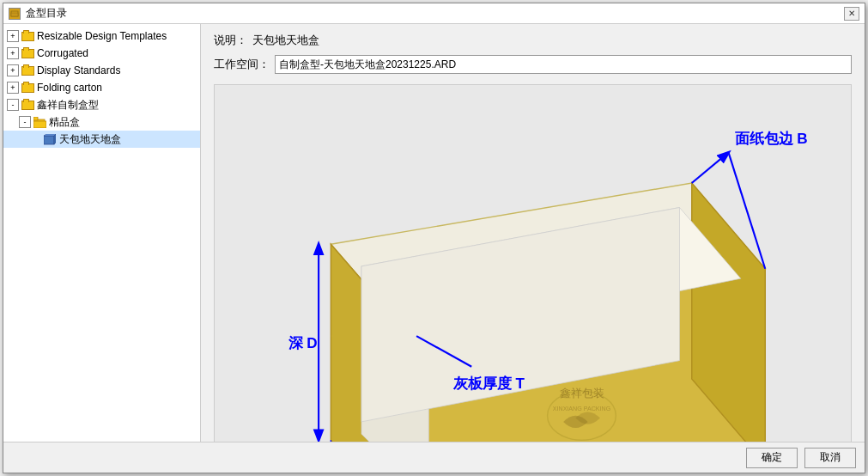  I want to click on workspace-input, so click(563, 64).